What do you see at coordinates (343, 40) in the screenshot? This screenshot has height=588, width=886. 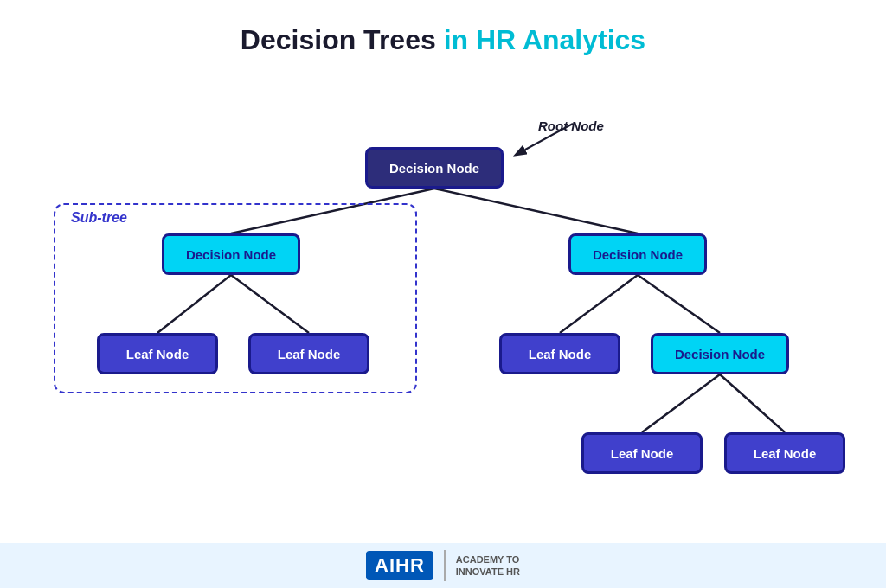 I see `title-text-1: Decision Trees` at bounding box center [343, 40].